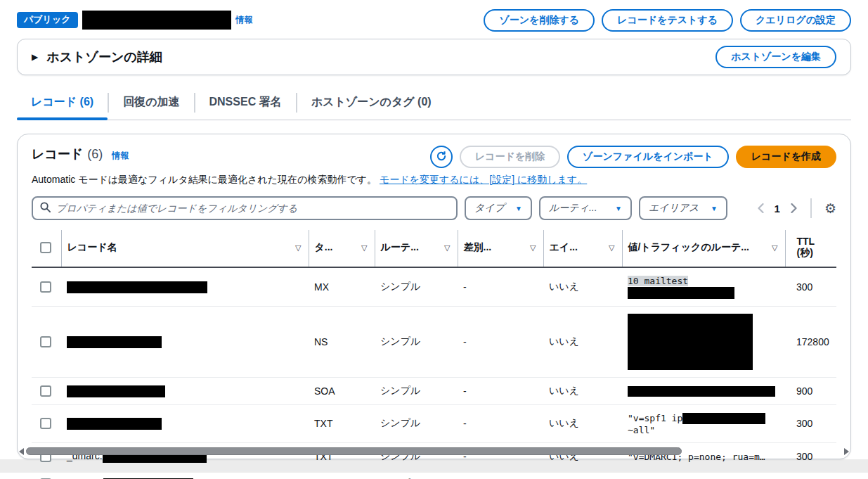 The image size is (868, 479). I want to click on next-page-button, so click(794, 208).